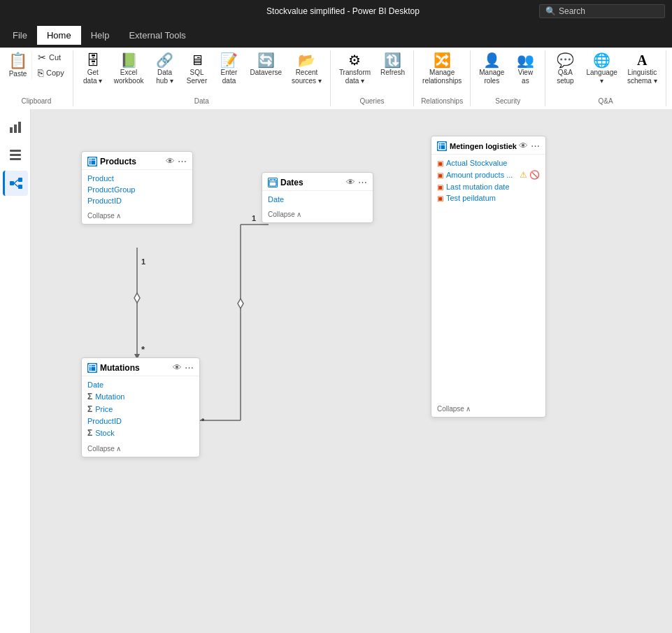  I want to click on ribbon-group-data: 🗄 Getdata ▾ 📗 Excelworkbook 🔗 Datahub ▾ …, so click(202, 78).